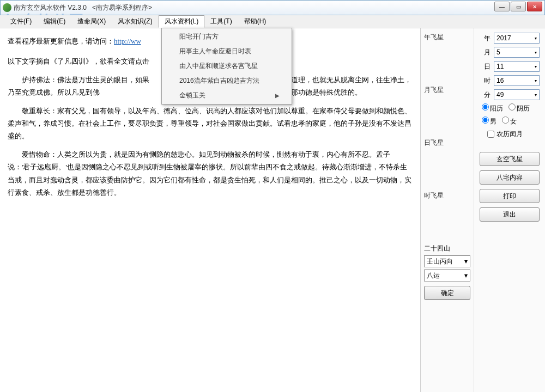 The width and height of the screenshot is (545, 392). What do you see at coordinates (517, 66) in the screenshot?
I see `day-select: 11▾` at bounding box center [517, 66].